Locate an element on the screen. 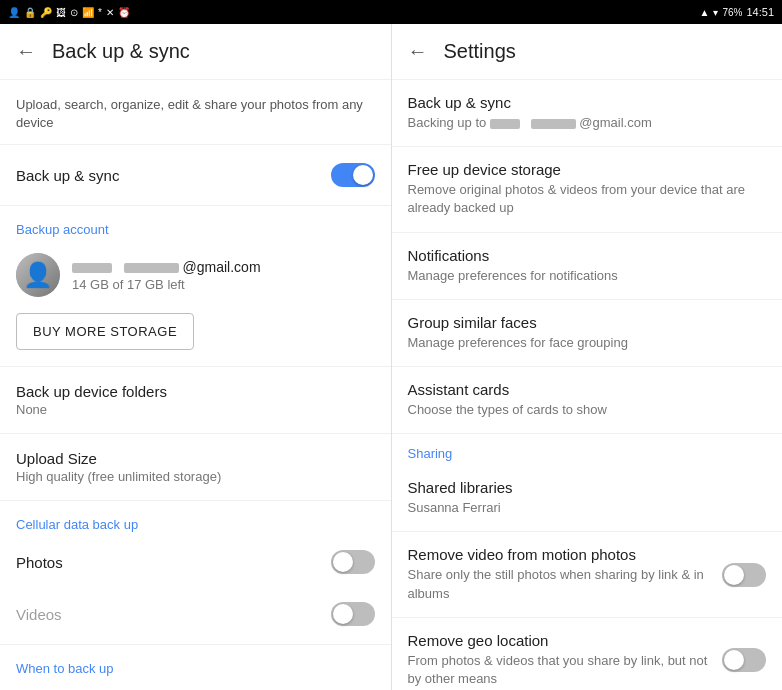 This screenshot has width=782, height=690. videos-toggle is located at coordinates (353, 614).